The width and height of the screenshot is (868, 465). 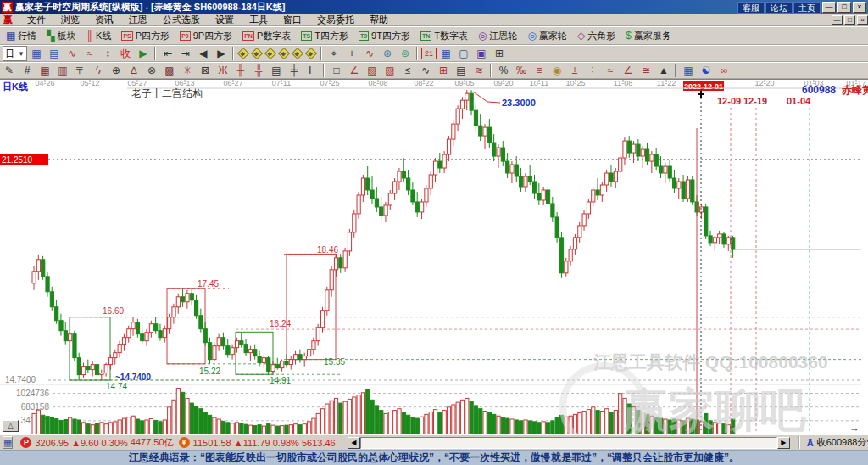 What do you see at coordinates (259, 20) in the screenshot?
I see `menu-item-工具: 工具` at bounding box center [259, 20].